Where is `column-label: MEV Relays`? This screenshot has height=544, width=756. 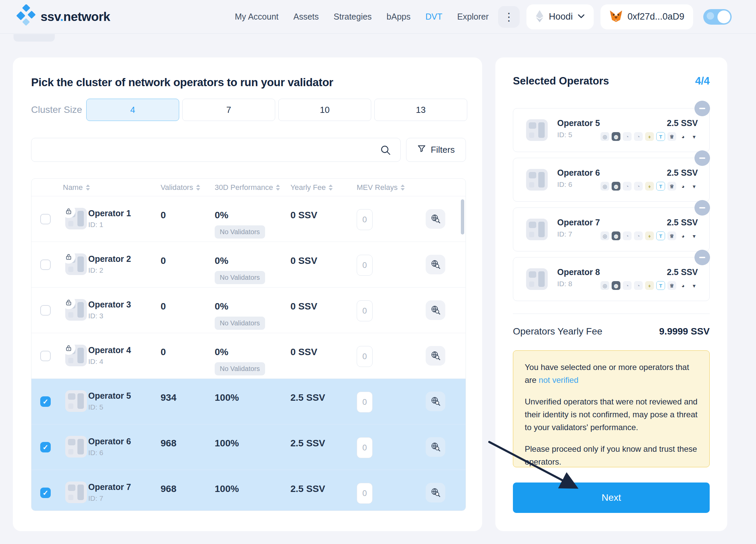
column-label: MEV Relays is located at coordinates (377, 188).